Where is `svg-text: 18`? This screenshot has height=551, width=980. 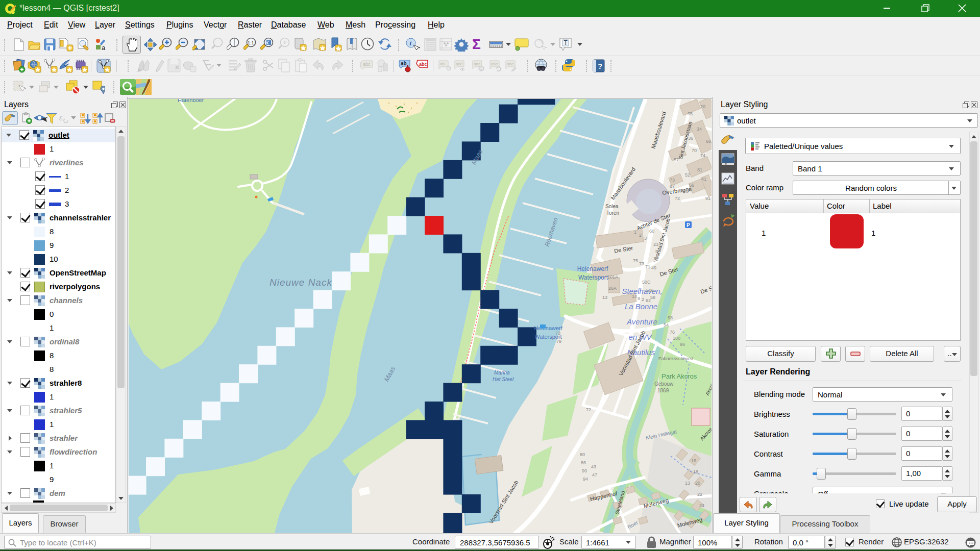
svg-text: 18 is located at coordinates (696, 472).